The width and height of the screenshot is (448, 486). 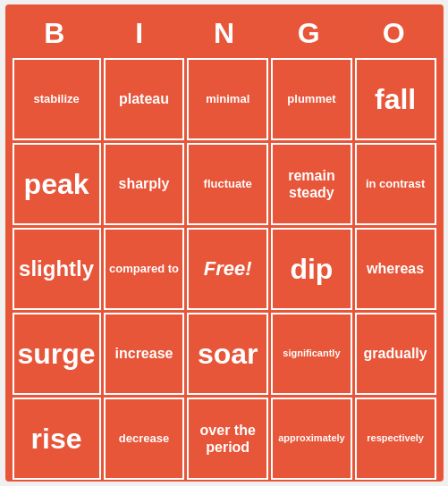 What do you see at coordinates (145, 184) in the screenshot?
I see `bingo-cell-r1-c1: sharply` at bounding box center [145, 184].